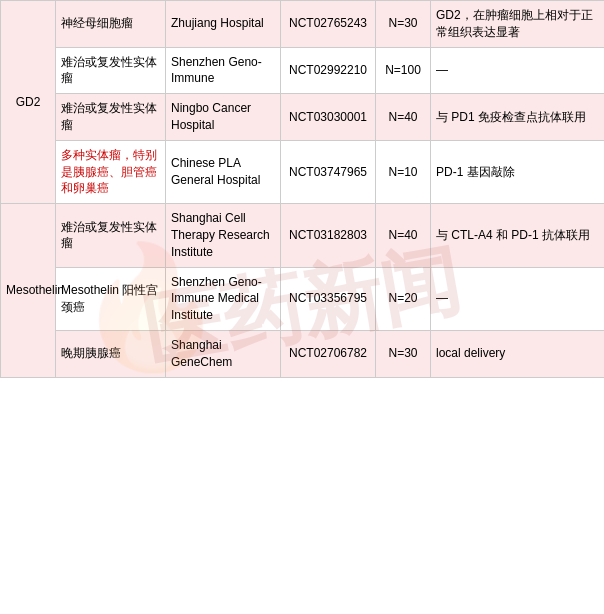  Describe the element at coordinates (224, 70) in the screenshot. I see `hospital-cell: Shenzhen Geno-Immune` at that location.